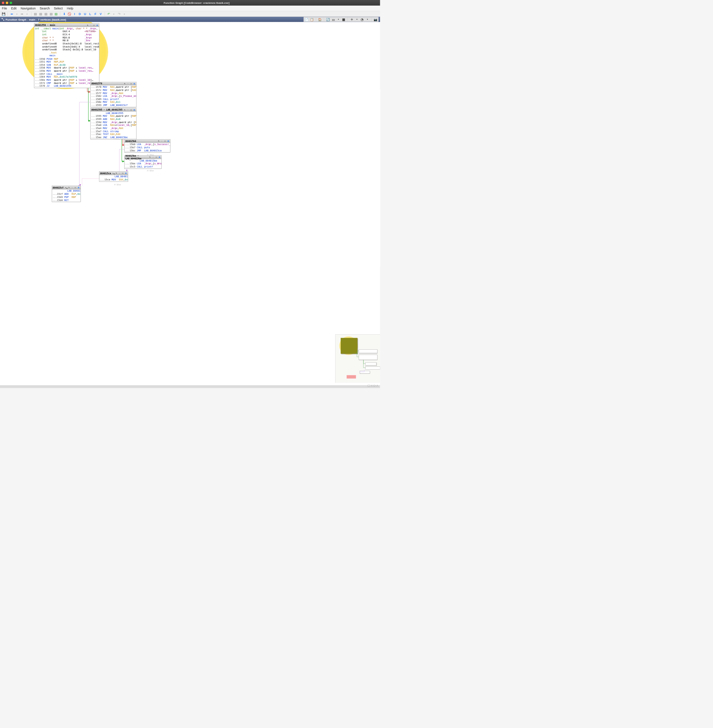 Image resolution: width=713 pixels, height=728 pixels. I want to click on minimize-button, so click(7, 3).